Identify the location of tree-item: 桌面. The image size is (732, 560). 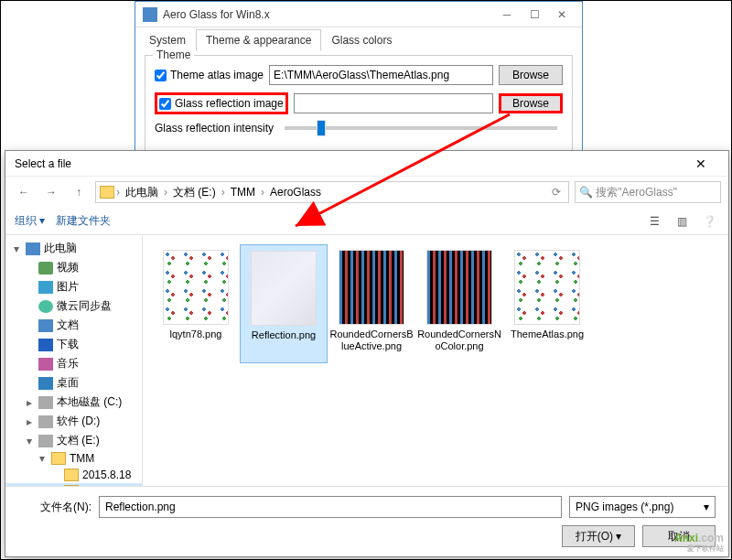
(73, 382).